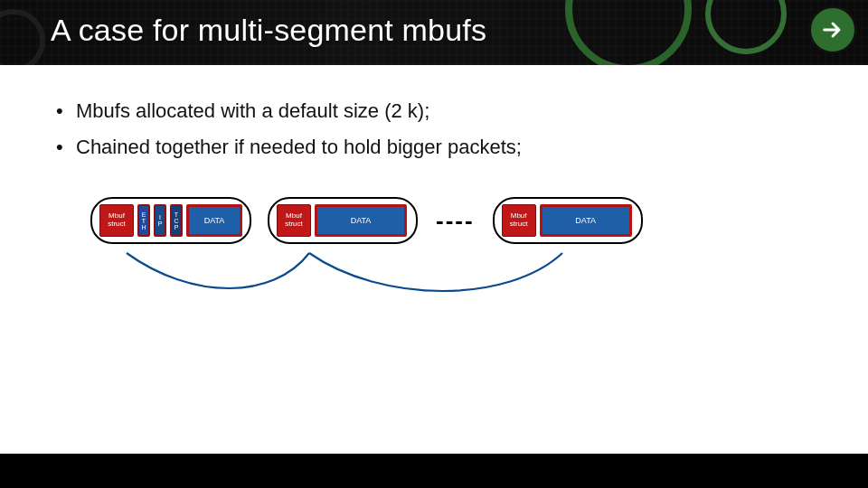 This screenshot has height=488, width=868. What do you see at coordinates (434, 111) in the screenshot?
I see `list-item: Mbufs allocated with a default size (2 k…` at bounding box center [434, 111].